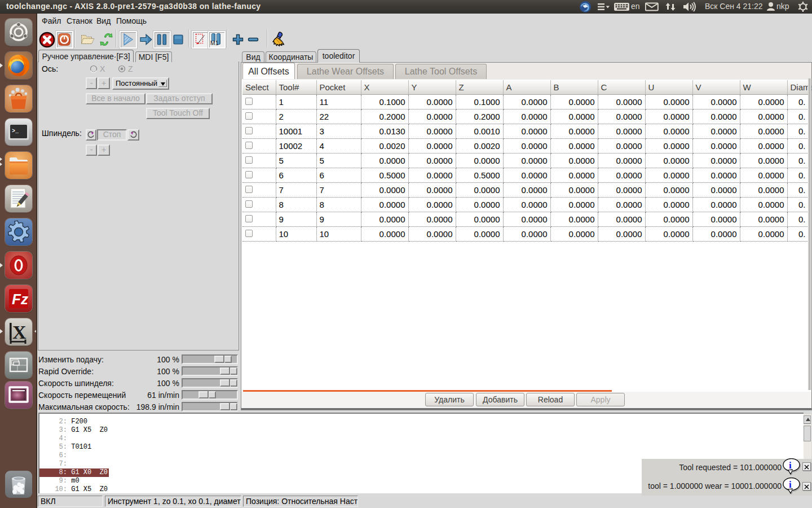  I want to click on svg-text: X, so click(19, 332).